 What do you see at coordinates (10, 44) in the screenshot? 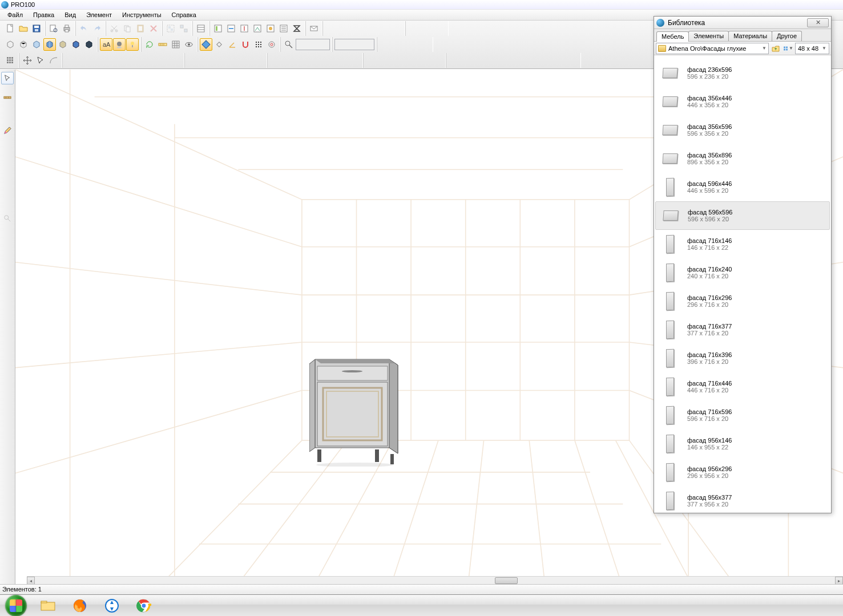
I see `view-wireframe-icon` at bounding box center [10, 44].